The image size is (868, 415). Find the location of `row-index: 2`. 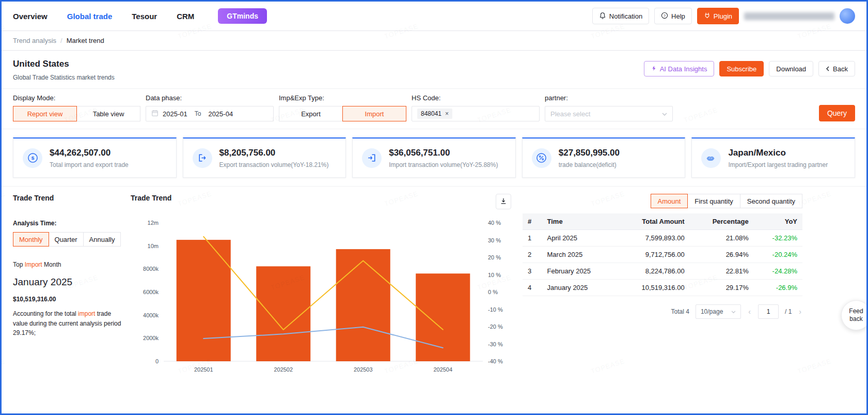

row-index: 2 is located at coordinates (532, 255).